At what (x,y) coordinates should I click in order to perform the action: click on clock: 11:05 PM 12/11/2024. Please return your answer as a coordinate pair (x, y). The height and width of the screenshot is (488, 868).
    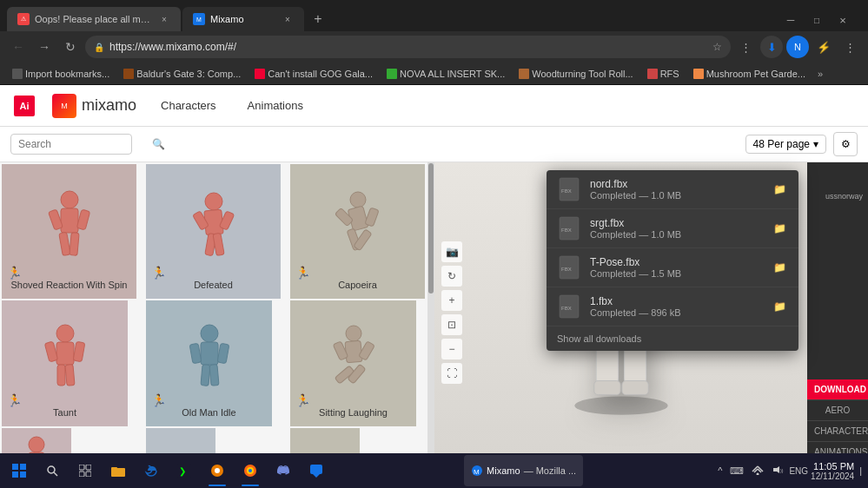
    Looking at the image, I should click on (832, 471).